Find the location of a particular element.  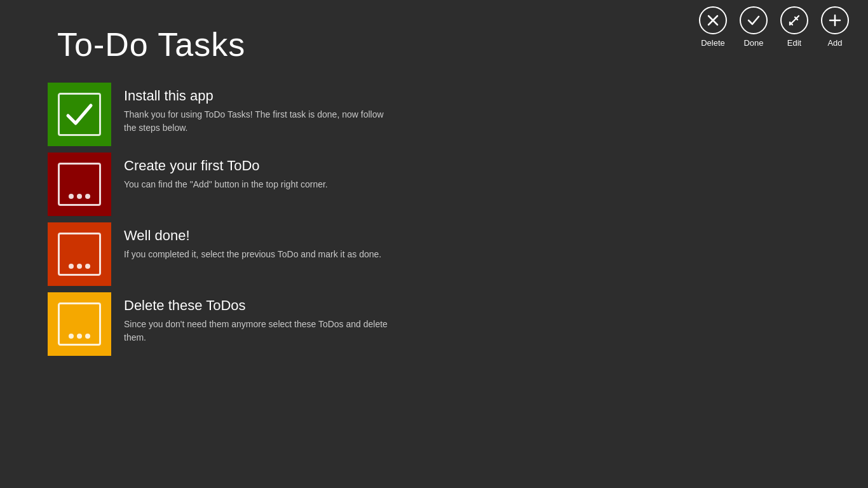

todo-icon-inner-create is located at coordinates (79, 184).